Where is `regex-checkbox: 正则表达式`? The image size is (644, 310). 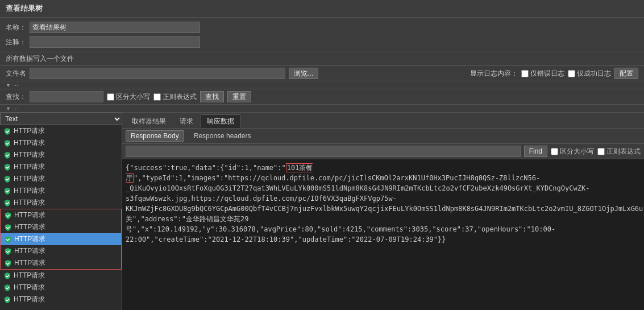 regex-checkbox: 正则表达式 is located at coordinates (175, 97).